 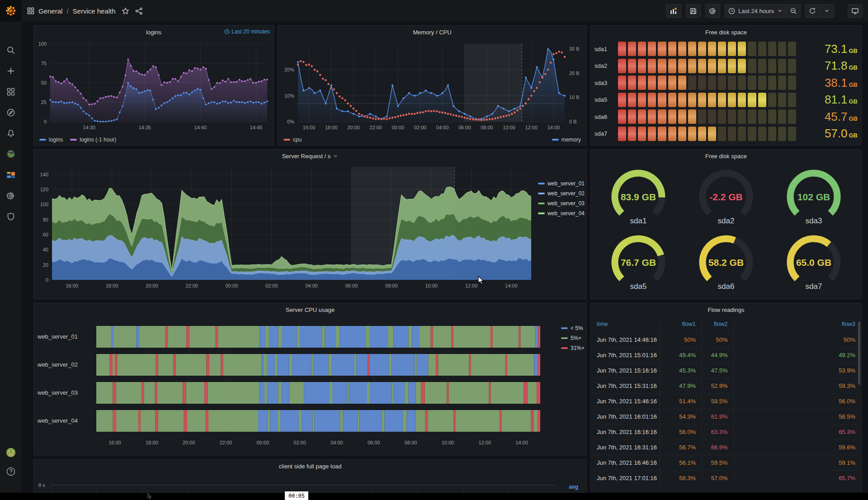 I want to click on svg-text: 100, so click(x=42, y=44).